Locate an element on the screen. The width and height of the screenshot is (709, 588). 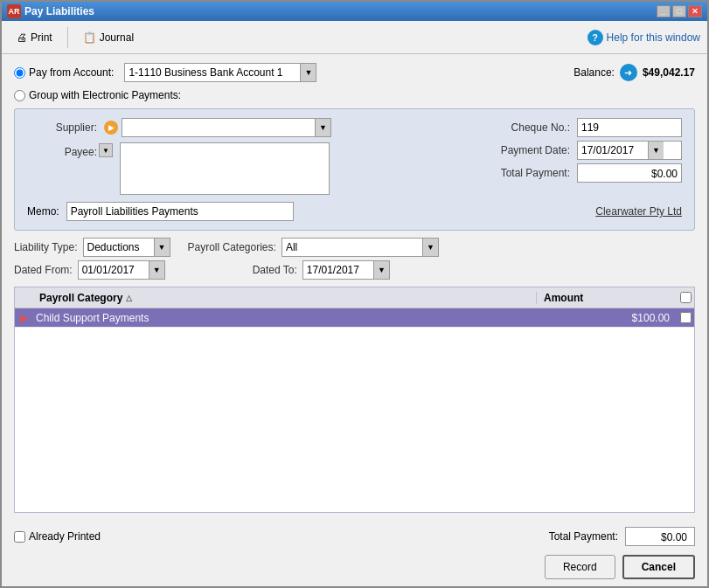
group-label: Group with Electronic Payments: is located at coordinates (105, 95).